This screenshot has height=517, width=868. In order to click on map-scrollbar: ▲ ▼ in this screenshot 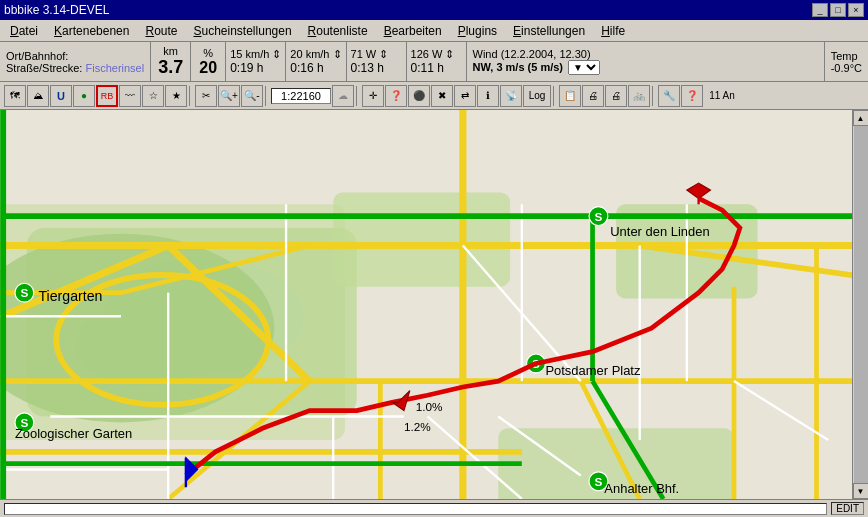, I will do `click(860, 304)`.